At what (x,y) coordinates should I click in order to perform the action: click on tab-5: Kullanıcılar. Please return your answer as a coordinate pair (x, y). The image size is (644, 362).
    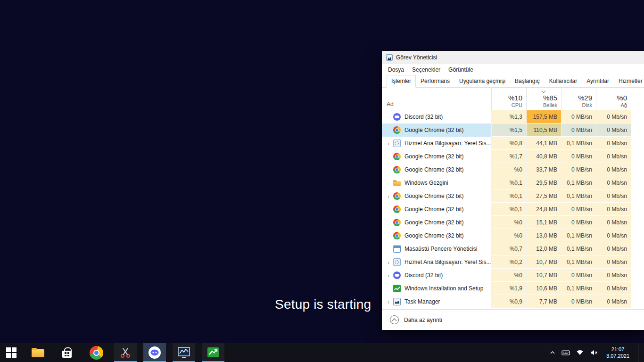
    Looking at the image, I should click on (563, 81).